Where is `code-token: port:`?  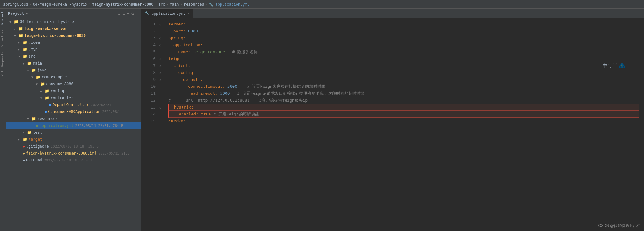 code-token: port: is located at coordinates (181, 31).